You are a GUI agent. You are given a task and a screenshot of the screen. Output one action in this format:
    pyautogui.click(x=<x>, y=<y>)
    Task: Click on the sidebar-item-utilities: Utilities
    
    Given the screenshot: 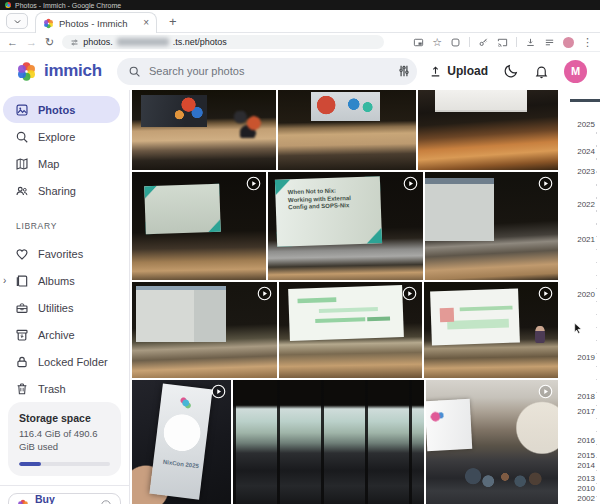 What is the action you would take?
    pyautogui.click(x=64, y=308)
    